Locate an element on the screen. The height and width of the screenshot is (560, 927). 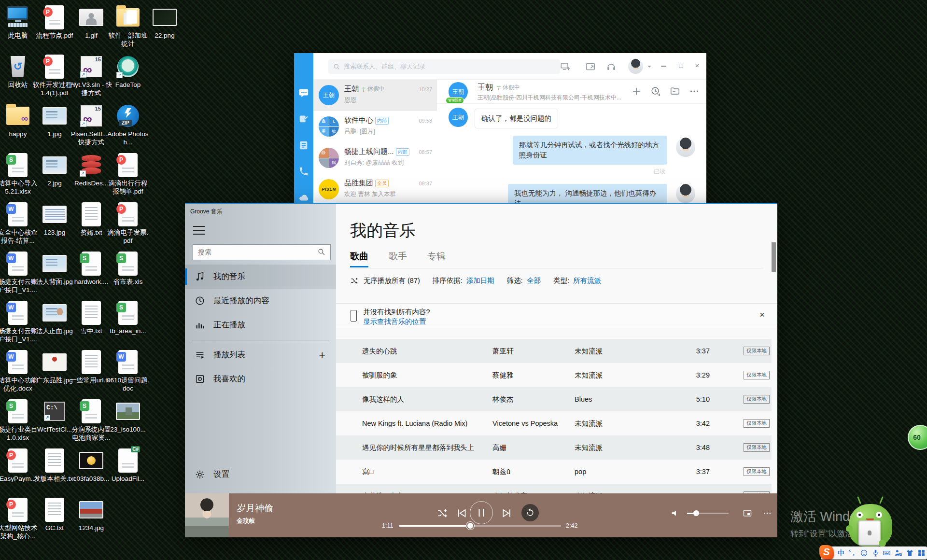
song-row: 寫□朝兹ǔpop3:37仅限本地 is located at coordinates (554, 472).